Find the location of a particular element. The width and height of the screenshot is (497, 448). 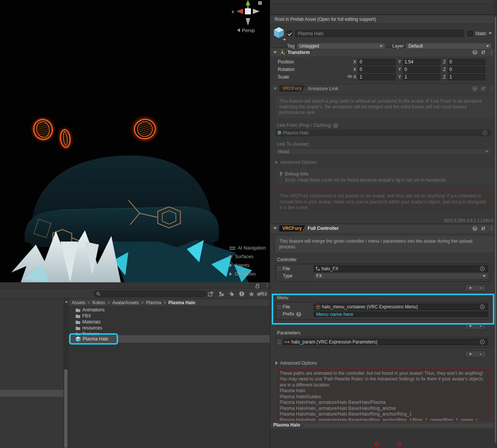

asset-preview-area is located at coordinates (383, 439).